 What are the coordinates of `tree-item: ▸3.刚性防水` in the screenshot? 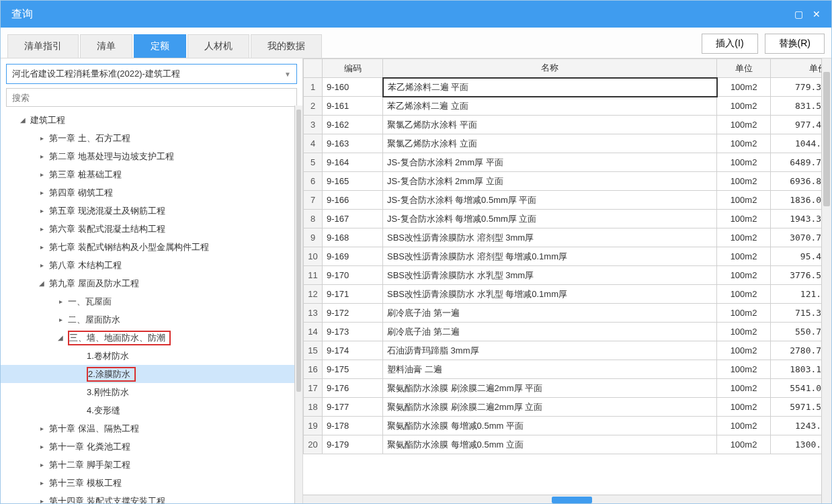 It's located at (152, 392).